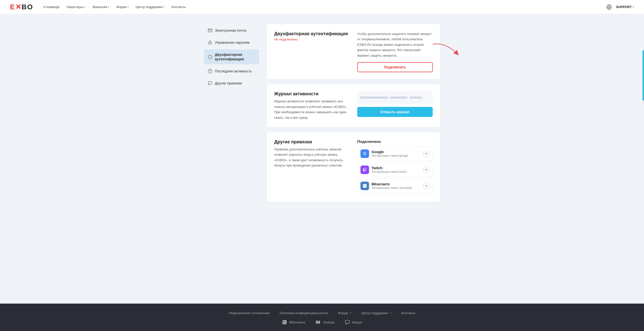 The image size is (644, 331). I want to click on twitch-icon, so click(365, 170).